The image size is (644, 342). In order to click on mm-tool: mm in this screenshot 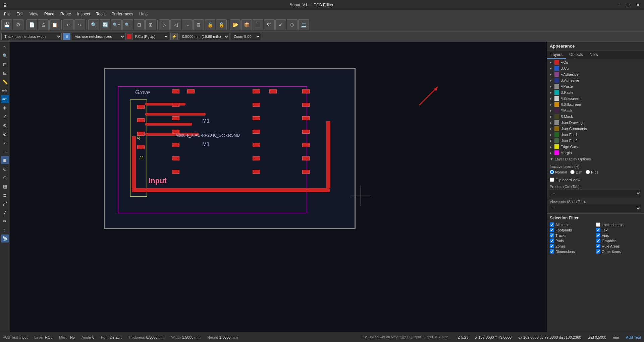, I will do `click(5, 99)`.